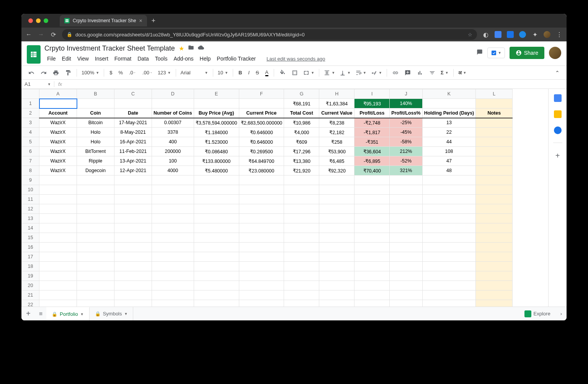 This screenshot has width=588, height=384. Describe the element at coordinates (31, 199) in the screenshot. I see `row-header: 11` at that location.